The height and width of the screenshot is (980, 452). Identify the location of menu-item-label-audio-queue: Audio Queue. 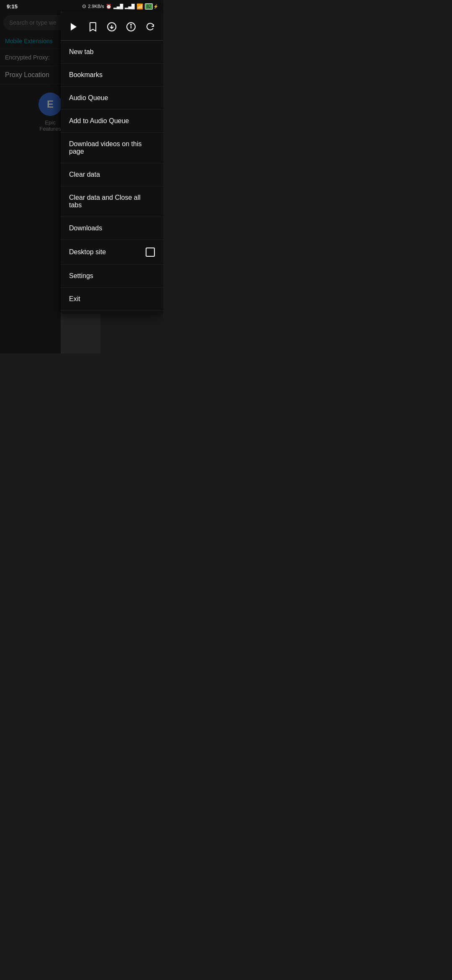
(112, 98).